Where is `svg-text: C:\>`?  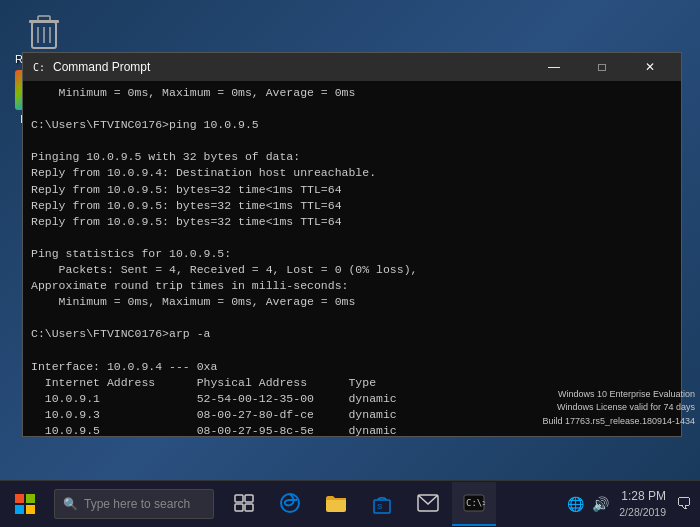
svg-text: C:\> is located at coordinates (476, 503).